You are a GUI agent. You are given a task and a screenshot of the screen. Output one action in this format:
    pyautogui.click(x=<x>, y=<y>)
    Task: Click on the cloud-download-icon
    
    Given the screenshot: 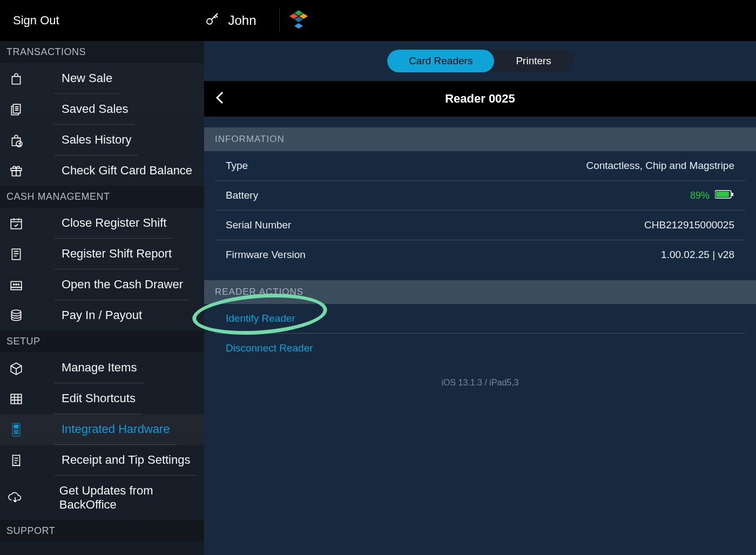 What is the action you would take?
    pyautogui.click(x=12, y=498)
    